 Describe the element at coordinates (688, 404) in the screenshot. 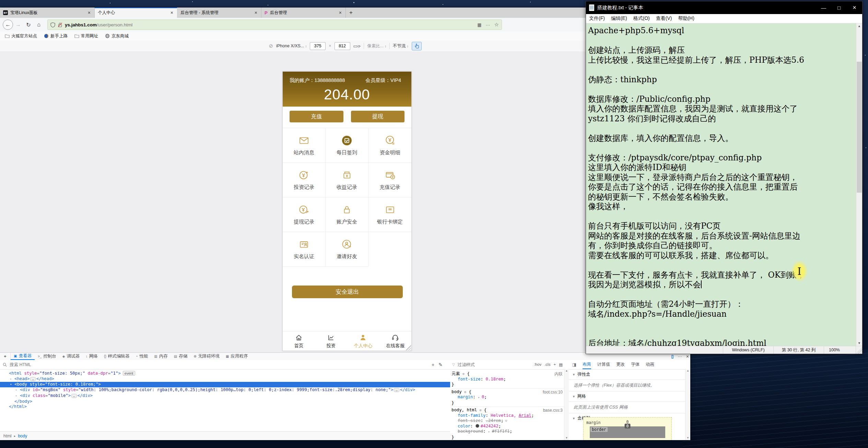

I see `sidebar-scrollbar: ▲▼` at that location.